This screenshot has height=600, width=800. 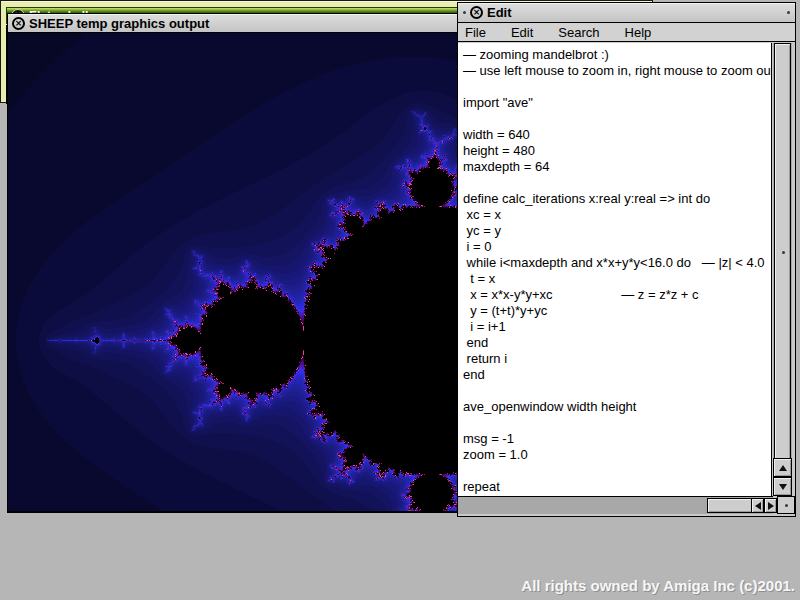 I want to click on menu-item: Help, so click(x=638, y=32).